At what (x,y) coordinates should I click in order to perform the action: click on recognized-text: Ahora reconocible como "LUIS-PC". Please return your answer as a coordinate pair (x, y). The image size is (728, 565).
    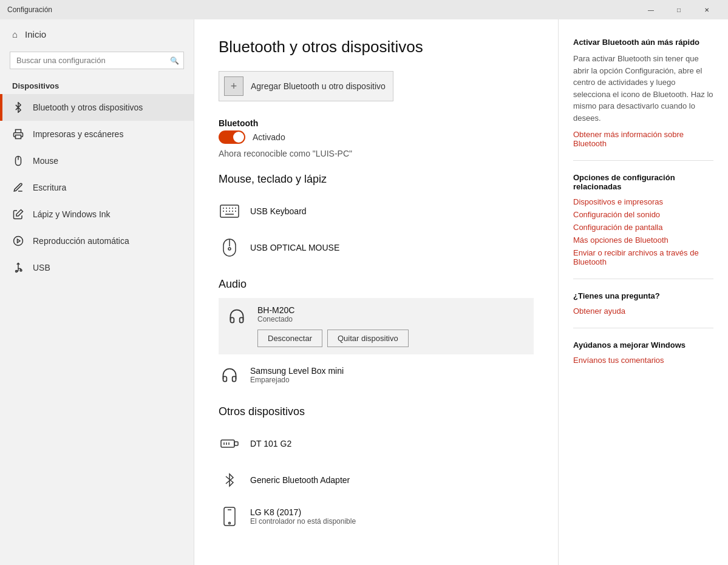
    Looking at the image, I should click on (376, 154).